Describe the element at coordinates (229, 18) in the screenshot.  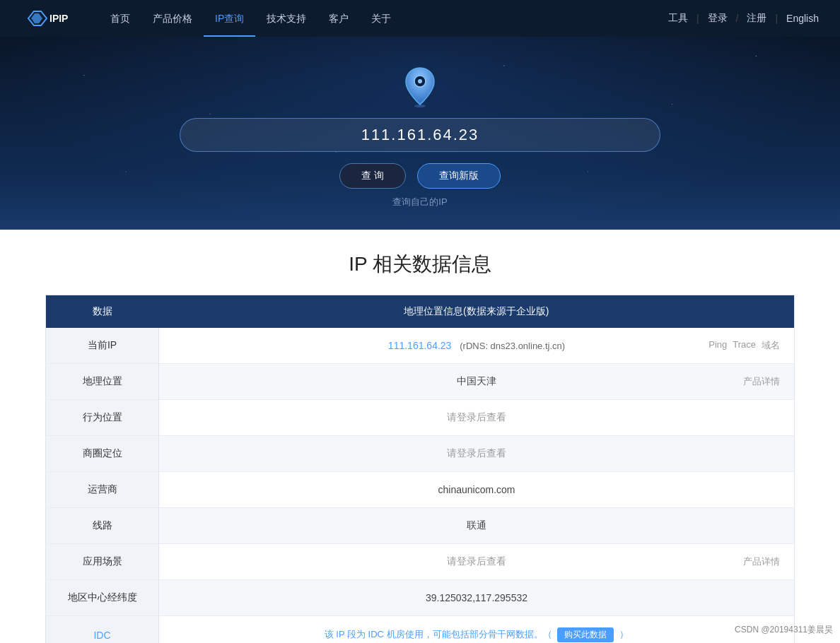
I see `nav-ip-query: IP查询` at that location.